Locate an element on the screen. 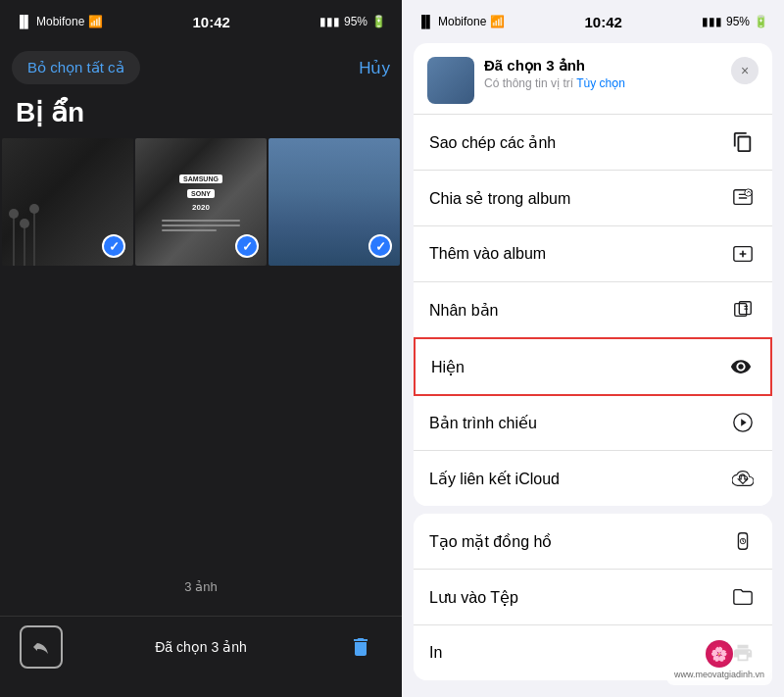  delete-button is located at coordinates (361, 647).